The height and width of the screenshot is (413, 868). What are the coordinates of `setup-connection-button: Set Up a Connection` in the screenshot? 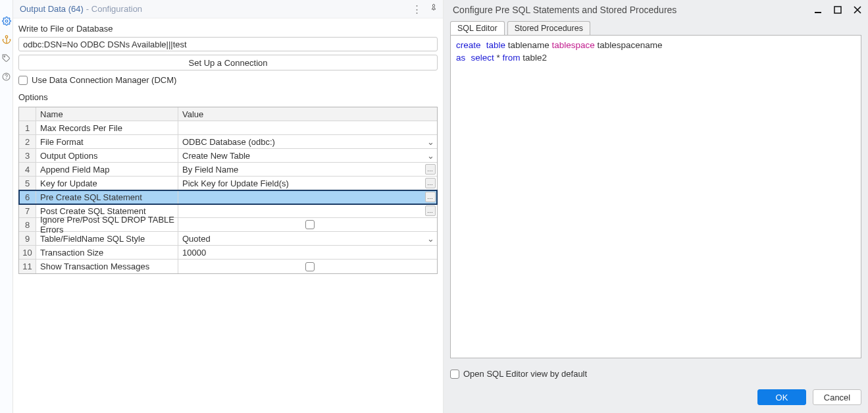 It's located at (228, 63).